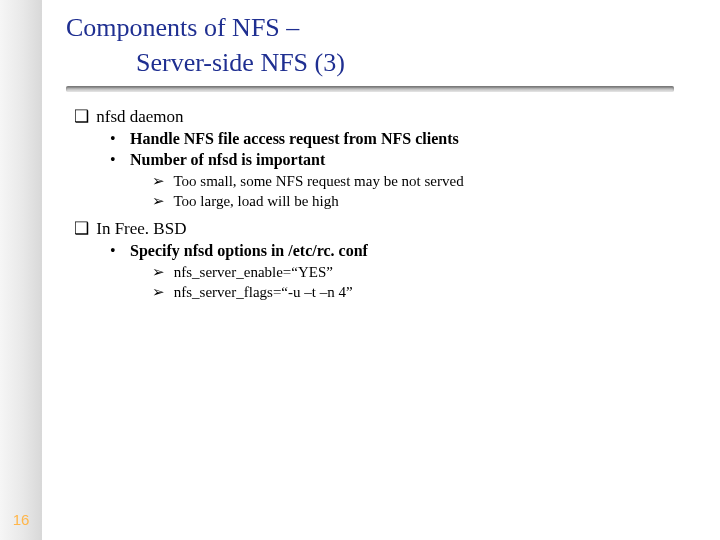 This screenshot has height=540, width=720. What do you see at coordinates (21, 210) in the screenshot?
I see `sidebar-label-wrap: Computer Center, CS, NCTU` at bounding box center [21, 210].